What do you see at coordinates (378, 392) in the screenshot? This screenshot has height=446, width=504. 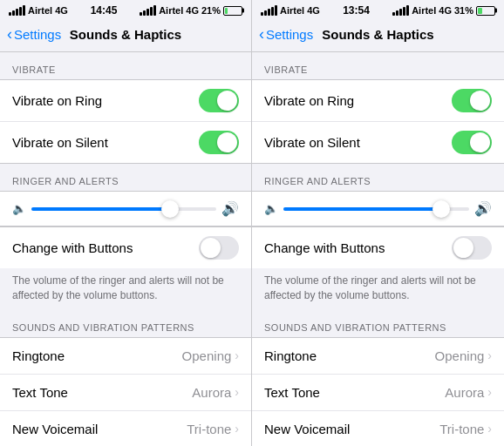 I see `sounds-group: Ringtone Opening› Text Tone Aurora› New …` at bounding box center [378, 392].